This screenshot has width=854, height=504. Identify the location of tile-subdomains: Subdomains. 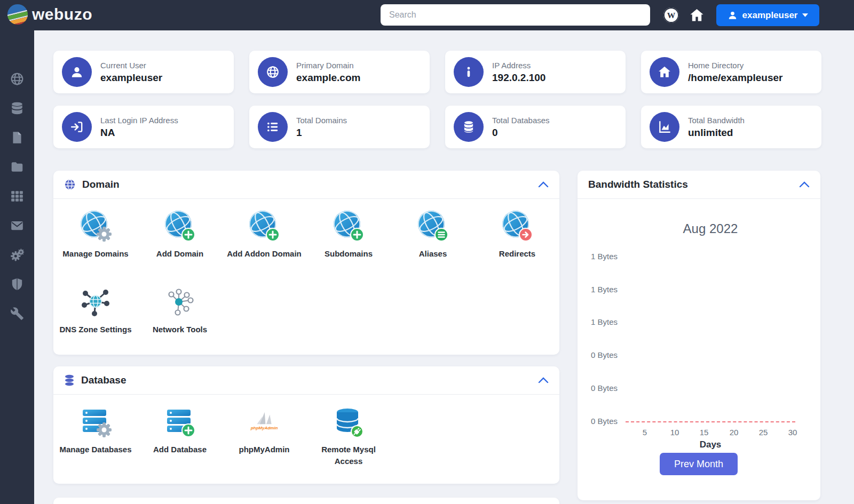
(349, 235).